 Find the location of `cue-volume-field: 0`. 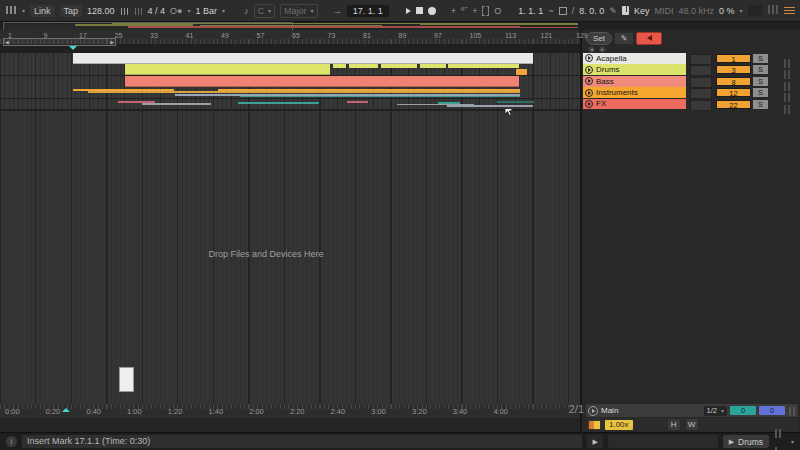

cue-volume-field: 0 is located at coordinates (743, 410).